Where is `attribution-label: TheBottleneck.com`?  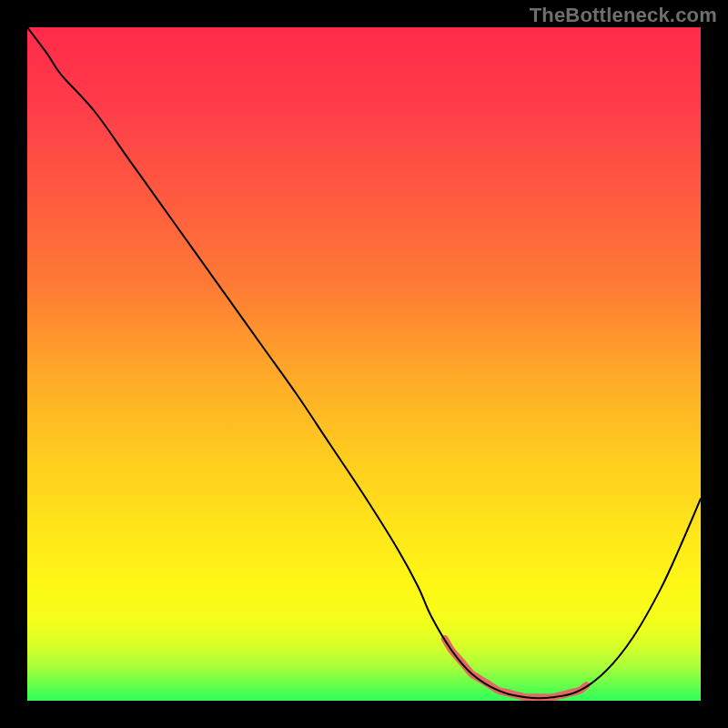 attribution-label: TheBottleneck.com is located at coordinates (623, 15).